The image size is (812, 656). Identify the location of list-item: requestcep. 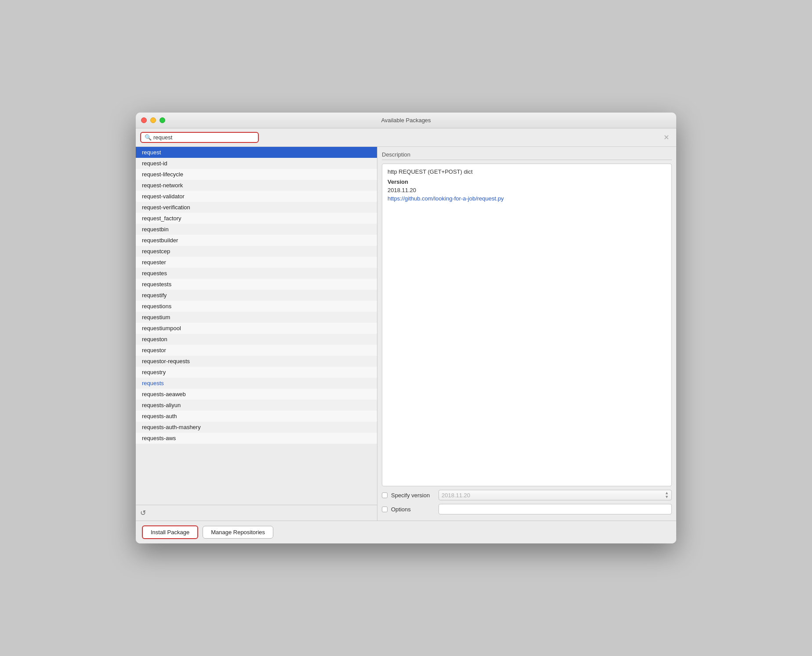
(257, 251).